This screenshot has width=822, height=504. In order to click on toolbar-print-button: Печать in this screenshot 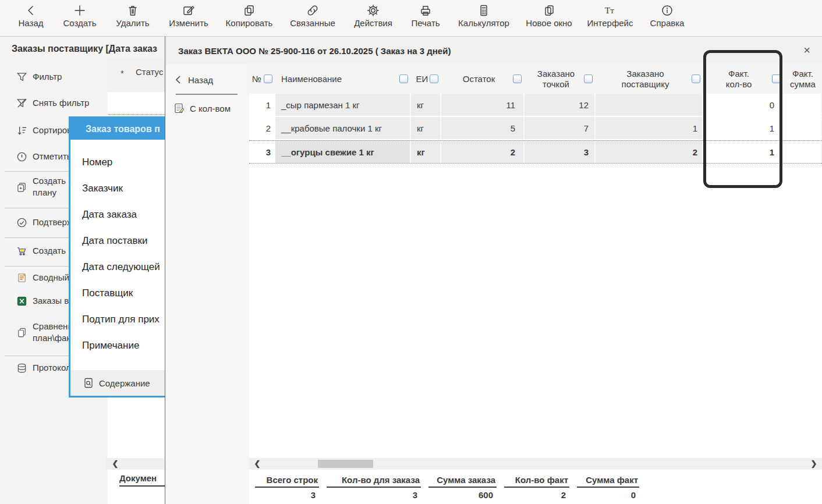, I will do `click(426, 19)`.